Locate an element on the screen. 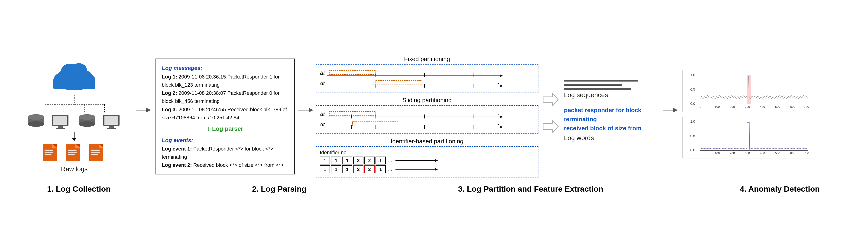  fixed-partition-box: Δt ... is located at coordinates (427, 78).